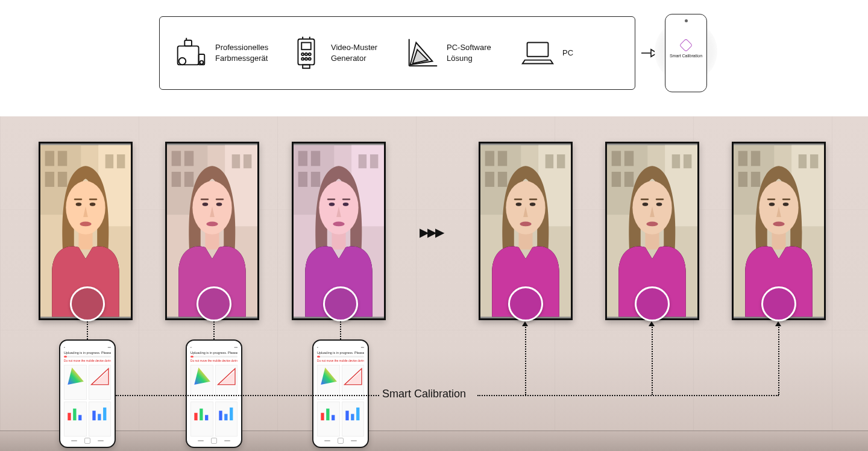 The height and width of the screenshot is (451, 868). I want to click on smart-calibration-app-phone: Smart Calibration, so click(686, 53).